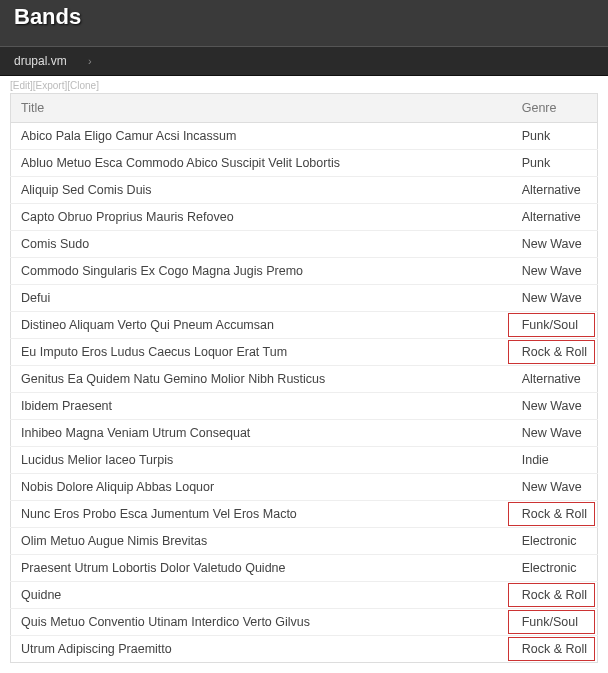 This screenshot has width=608, height=673. Describe the element at coordinates (262, 650) in the screenshot. I see `cell-title: Utrum Adipiscing Praemitto` at that location.